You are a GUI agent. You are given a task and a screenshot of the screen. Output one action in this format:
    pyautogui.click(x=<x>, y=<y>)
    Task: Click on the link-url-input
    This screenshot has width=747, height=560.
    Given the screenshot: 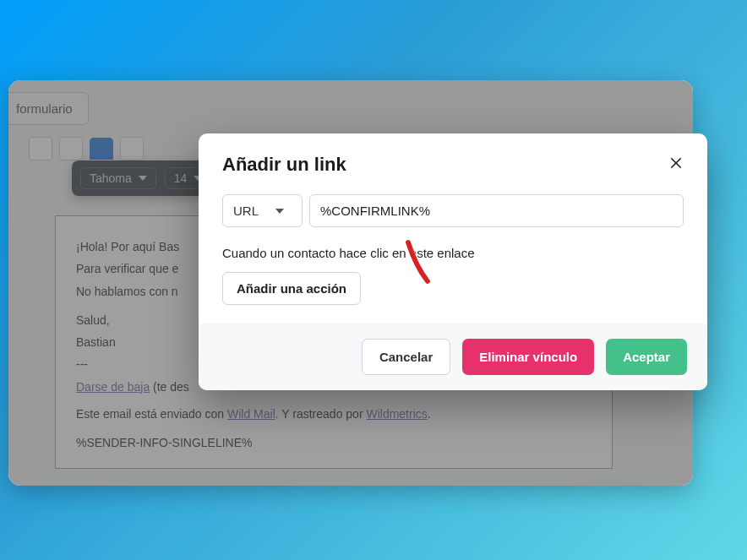 What is the action you would take?
    pyautogui.click(x=497, y=211)
    